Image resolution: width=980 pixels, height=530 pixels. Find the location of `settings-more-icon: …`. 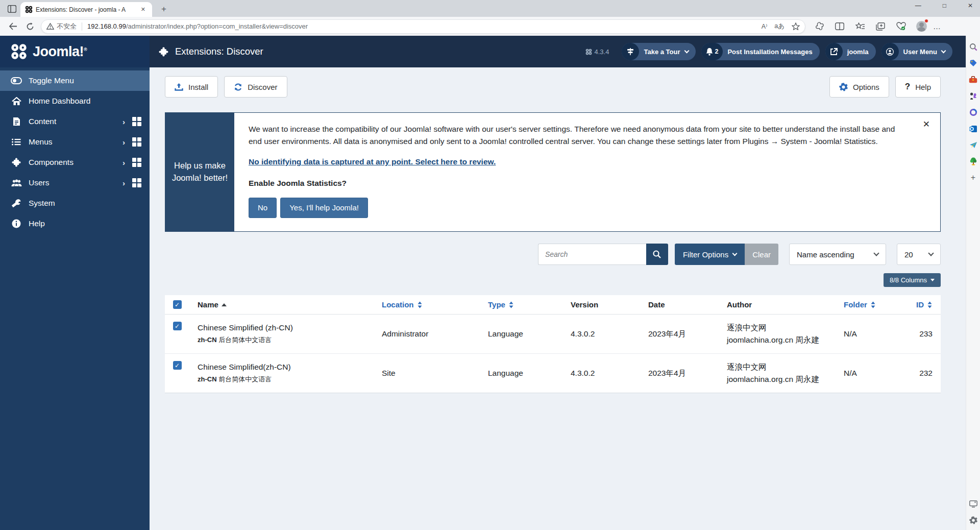

settings-more-icon: … is located at coordinates (937, 27).